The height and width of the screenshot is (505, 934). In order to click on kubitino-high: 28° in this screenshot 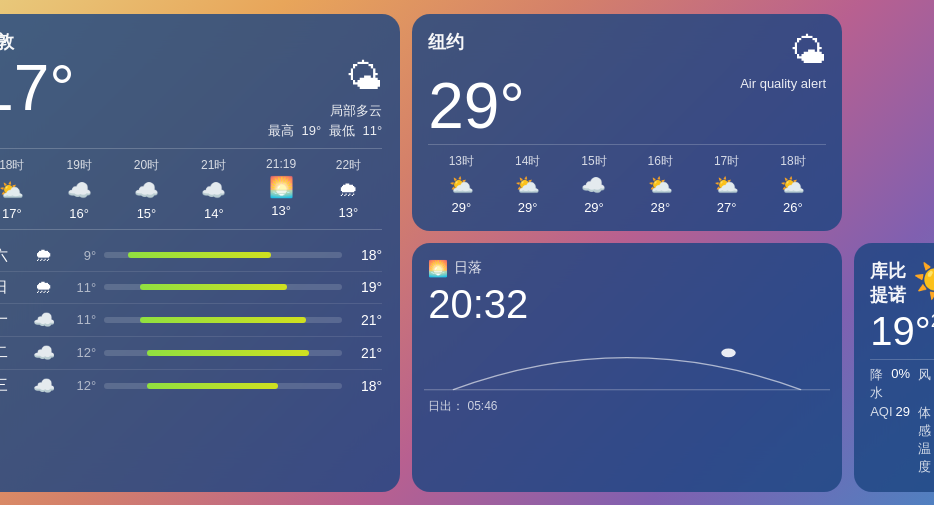, I will do `click(932, 322)`.